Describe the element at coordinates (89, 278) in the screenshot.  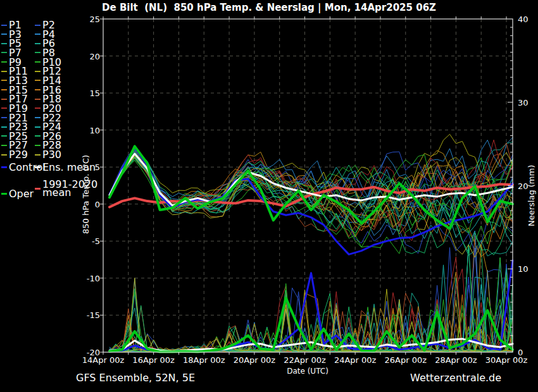
I see `temp-tick-label: -10` at that location.